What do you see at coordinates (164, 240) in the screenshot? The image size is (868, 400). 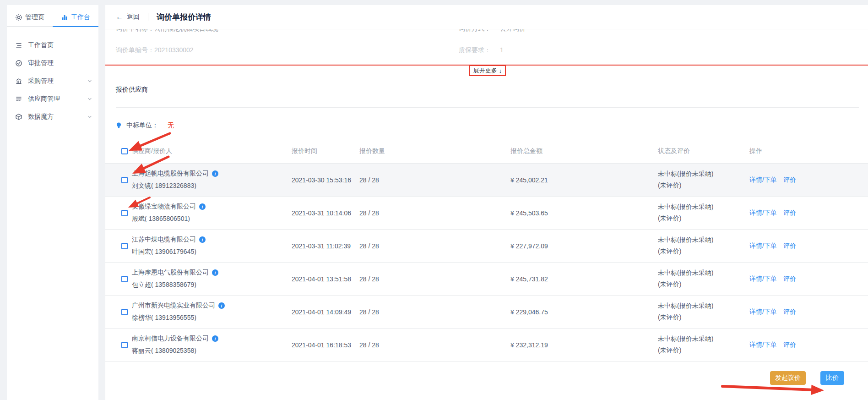 I see `company-name: 江苏中煤电缆有限公司` at bounding box center [164, 240].